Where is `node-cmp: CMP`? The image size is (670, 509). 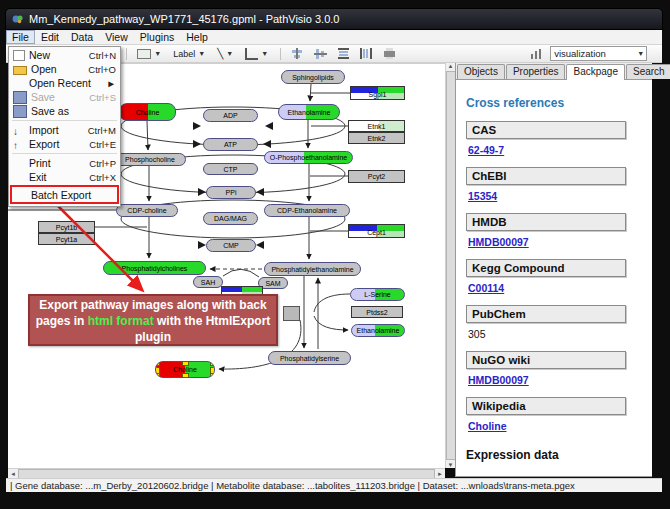 node-cmp: CMP is located at coordinates (231, 246).